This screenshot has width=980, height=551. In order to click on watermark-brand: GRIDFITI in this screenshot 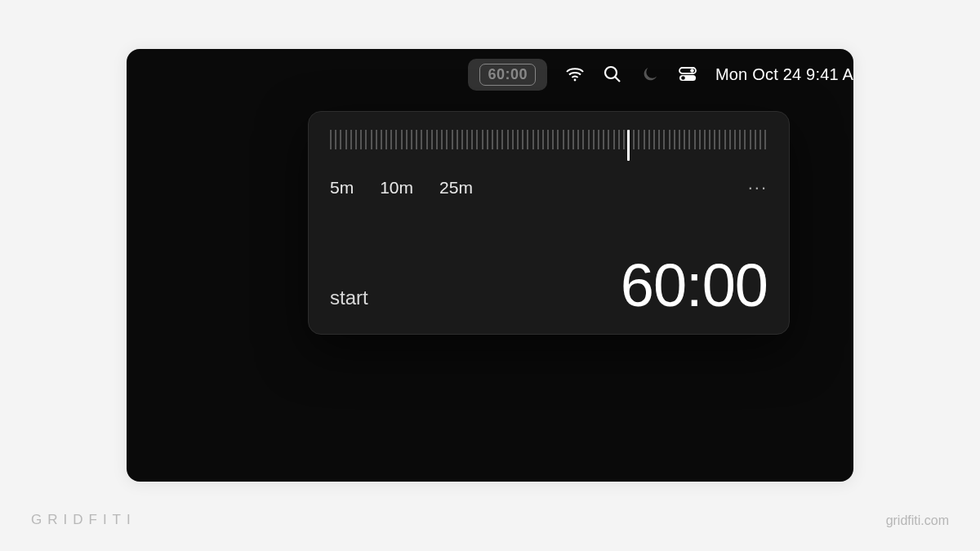, I will do `click(83, 520)`.